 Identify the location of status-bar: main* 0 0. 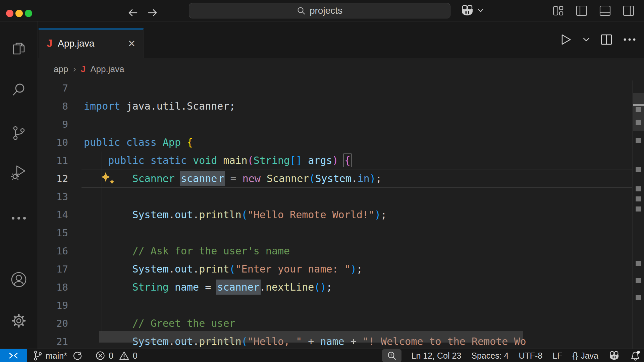
(322, 355).